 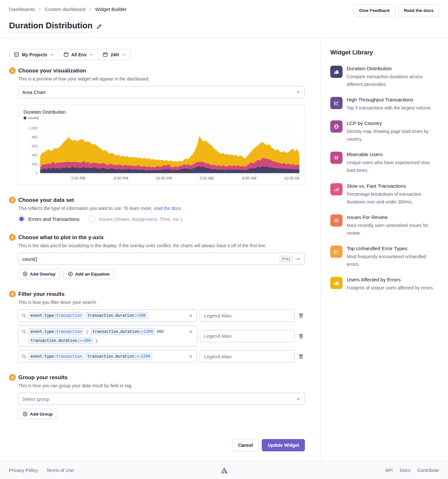 What do you see at coordinates (336, 283) in the screenshot?
I see `area-chart-icon` at bounding box center [336, 283].